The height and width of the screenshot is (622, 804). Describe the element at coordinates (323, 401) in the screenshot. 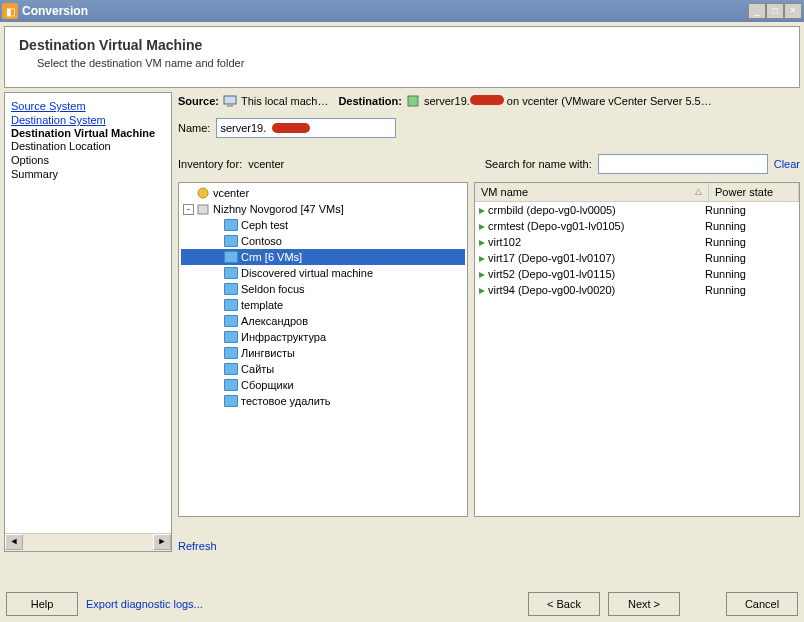

I see `tree-folder-11: тестовое удалить` at that location.